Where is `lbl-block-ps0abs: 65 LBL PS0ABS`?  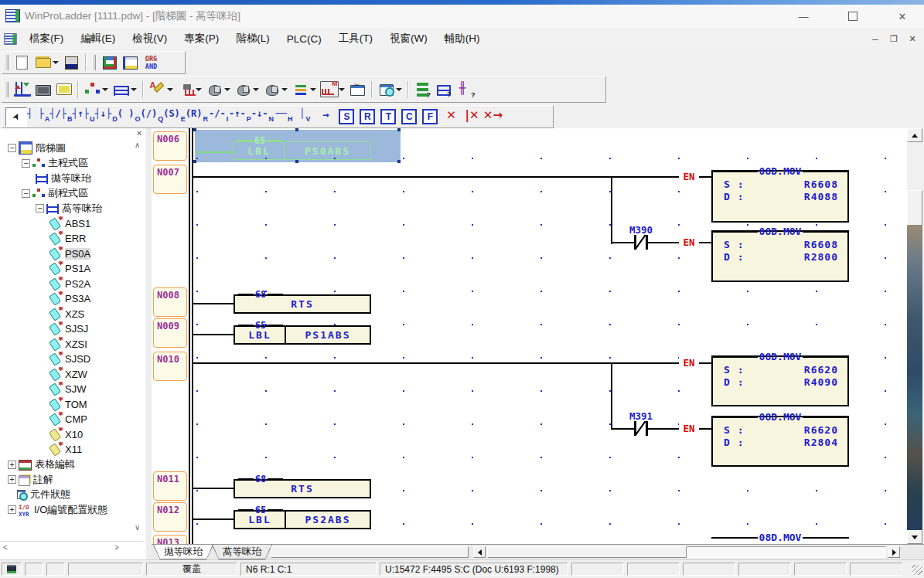 lbl-block-ps0abs: 65 LBL PS0ABS is located at coordinates (302, 151).